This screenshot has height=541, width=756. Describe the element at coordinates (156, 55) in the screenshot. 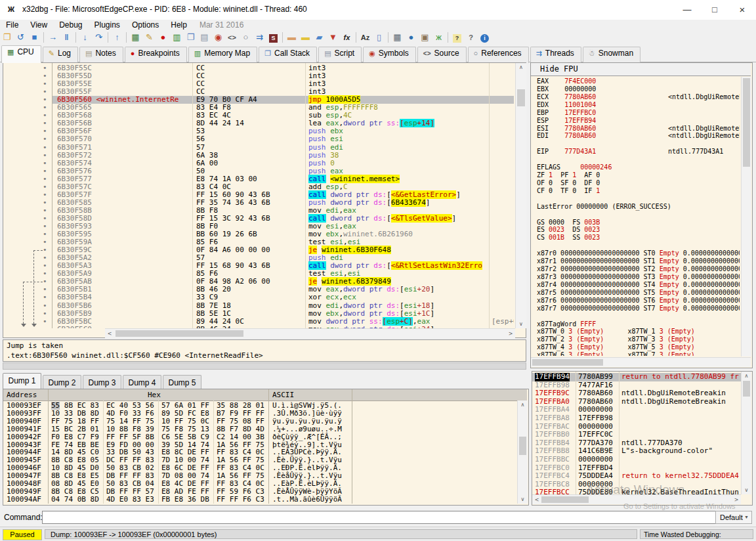

I see `tab-breakpoints: ●Breakpoints` at that location.